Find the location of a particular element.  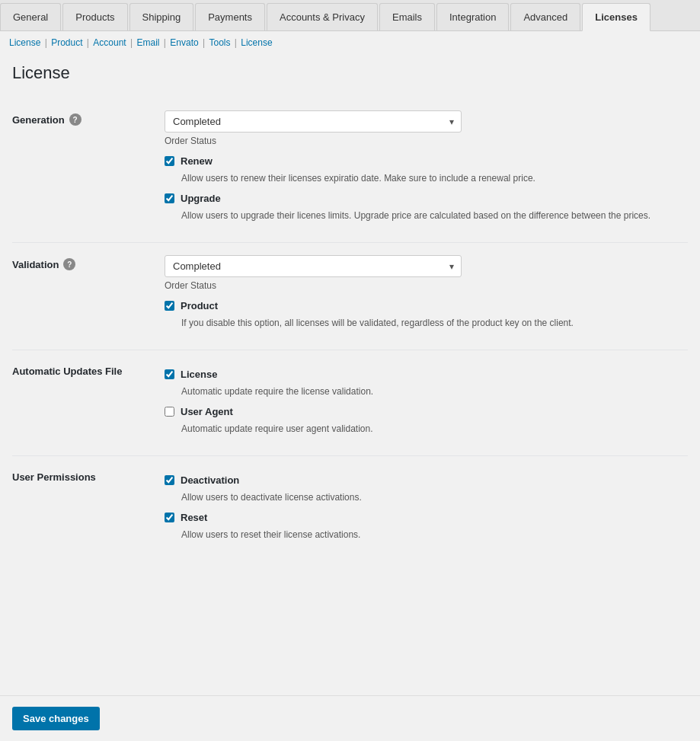

breadcrumb-link-envato: Envato is located at coordinates (184, 43).